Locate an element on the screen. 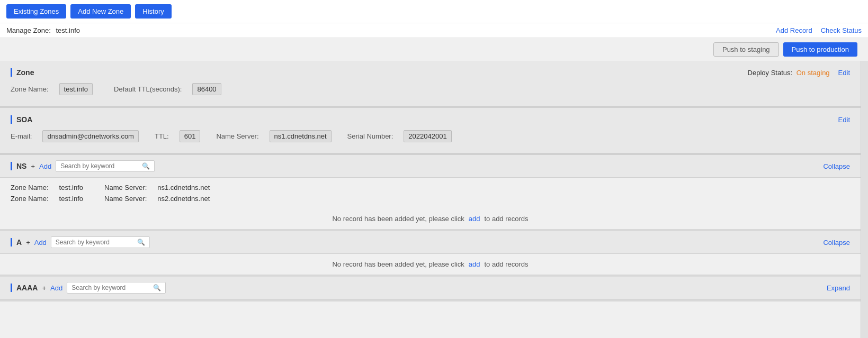 Image resolution: width=868 pixels, height=338 pixels. a-collapse-link: Collapse is located at coordinates (837, 242).